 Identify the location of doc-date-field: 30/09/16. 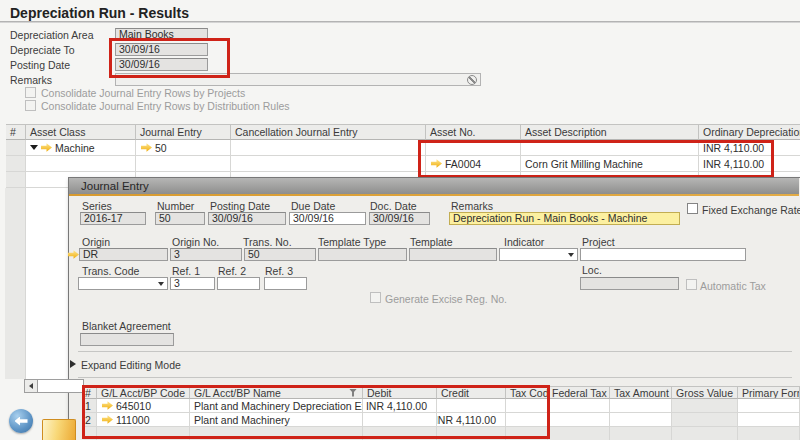
(400, 218).